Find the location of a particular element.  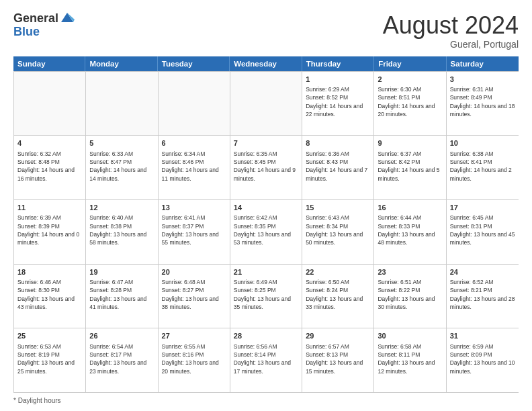

day-info: Sunrise: 6:54 AM Sunset: 8:17 PM Dayligh… is located at coordinates (122, 359).